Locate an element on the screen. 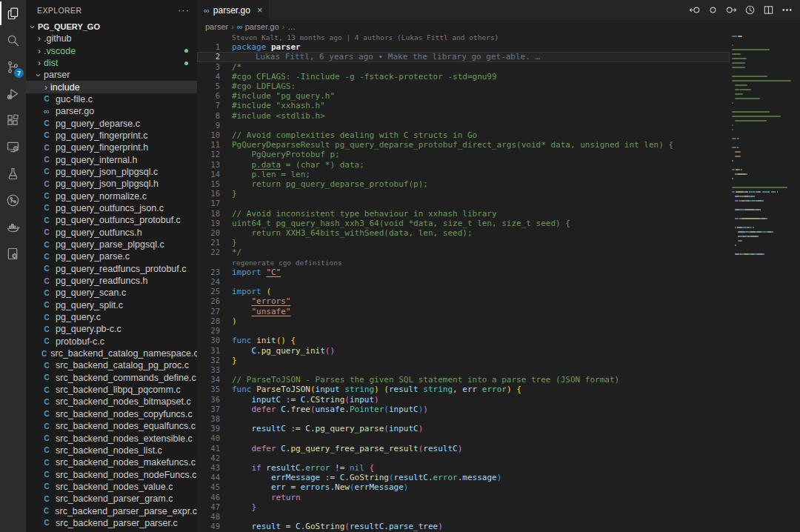 Image resolution: width=800 pixels, height=532 pixels. code-line-19: 19uint64_t pg_query_hash_xxh3_64(void *d… is located at coordinates (464, 224).